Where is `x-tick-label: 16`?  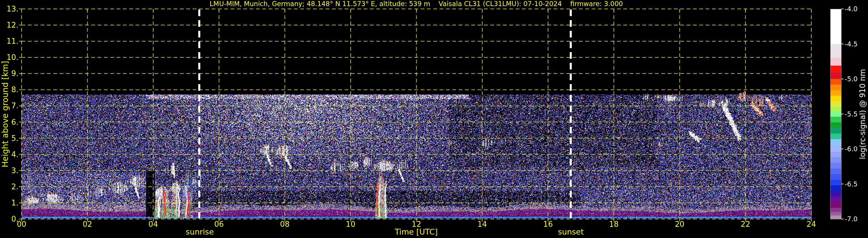 x-tick-label: 16 is located at coordinates (548, 224).